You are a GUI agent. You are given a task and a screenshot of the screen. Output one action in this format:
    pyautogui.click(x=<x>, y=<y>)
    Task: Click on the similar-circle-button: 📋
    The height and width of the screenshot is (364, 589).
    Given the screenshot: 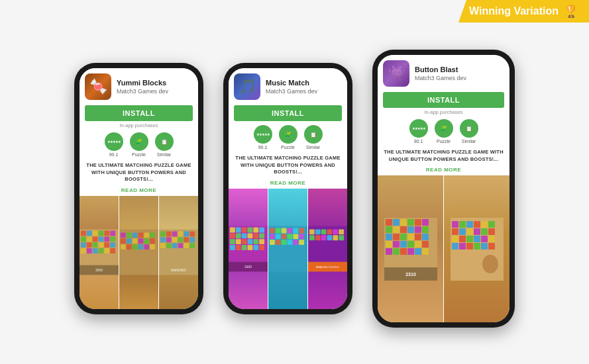 What is the action you would take?
    pyautogui.click(x=469, y=128)
    